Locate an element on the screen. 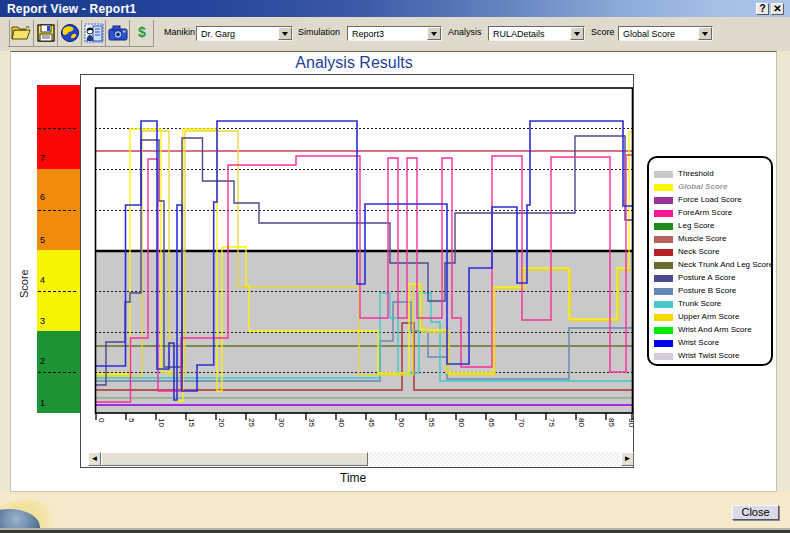 This screenshot has height=533, width=790. svg-text: 60 is located at coordinates (462, 422).